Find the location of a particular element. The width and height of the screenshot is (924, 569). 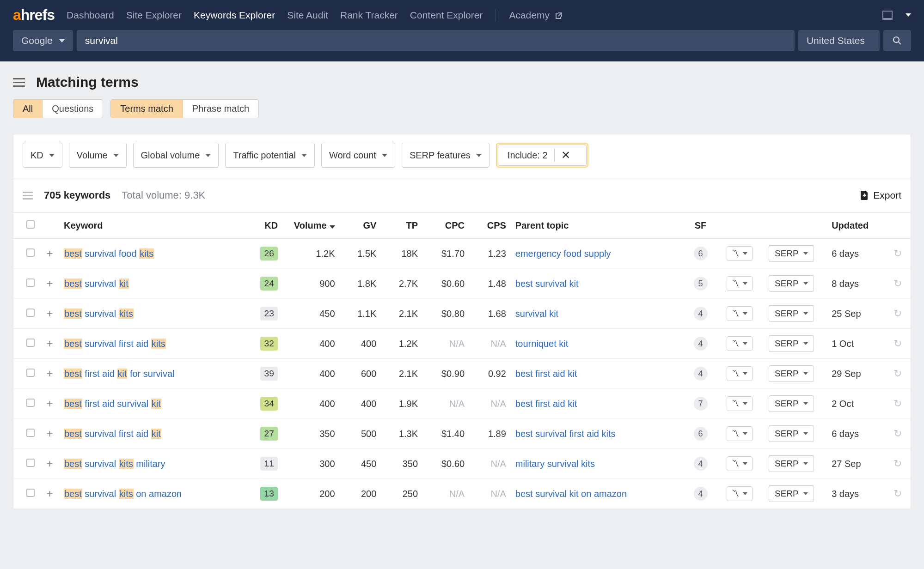

sidebar-toggle-icon is located at coordinates (19, 82).